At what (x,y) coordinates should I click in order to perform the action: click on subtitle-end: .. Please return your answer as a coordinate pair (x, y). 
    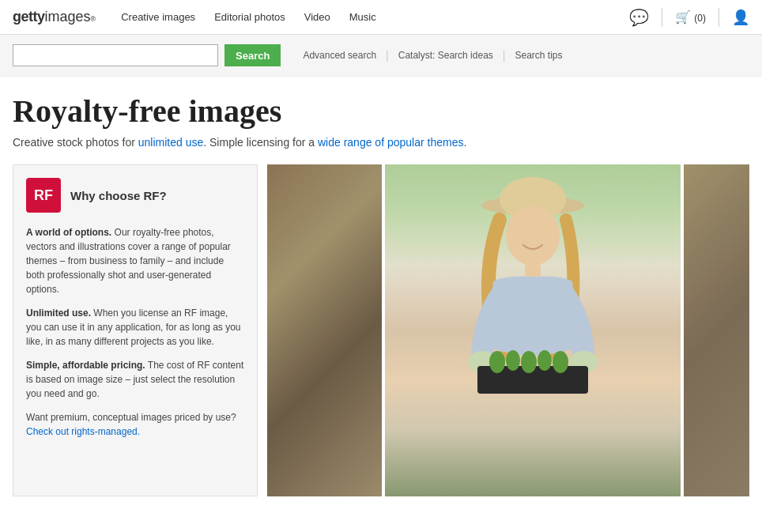
    Looking at the image, I should click on (465, 142).